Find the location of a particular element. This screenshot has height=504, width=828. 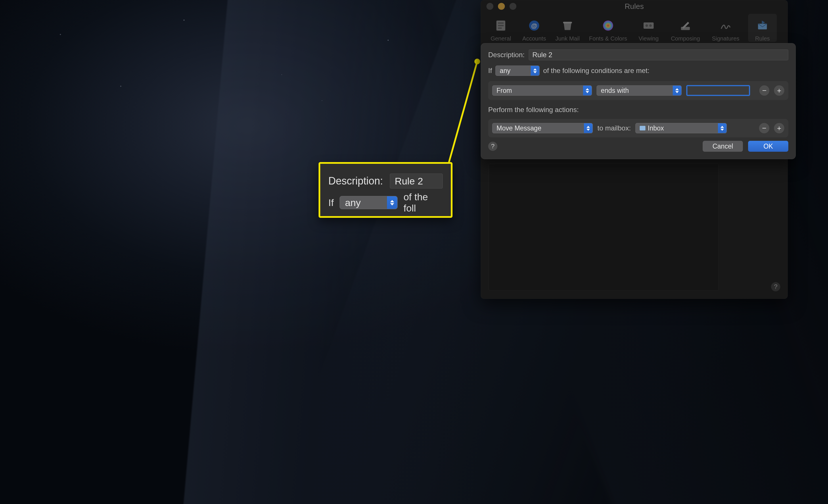

rules-icon is located at coordinates (762, 26).